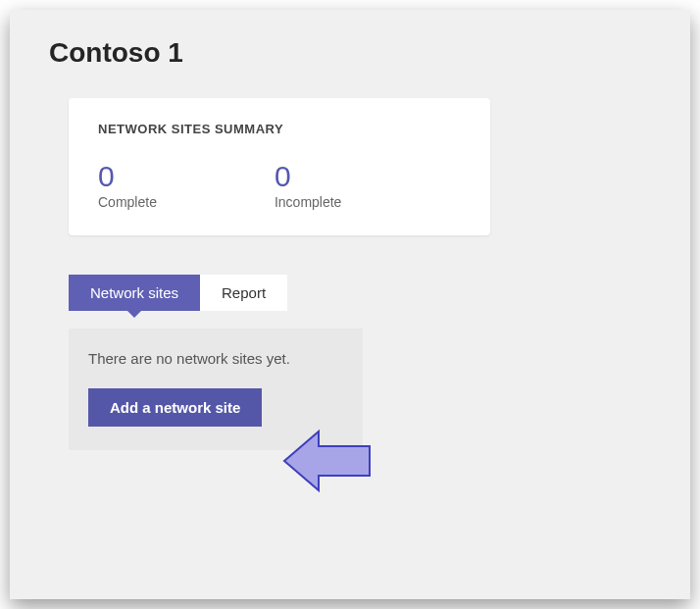 Image resolution: width=700 pixels, height=609 pixels. What do you see at coordinates (308, 202) in the screenshot?
I see `stat-incomplete-label: Incomplete` at bounding box center [308, 202].